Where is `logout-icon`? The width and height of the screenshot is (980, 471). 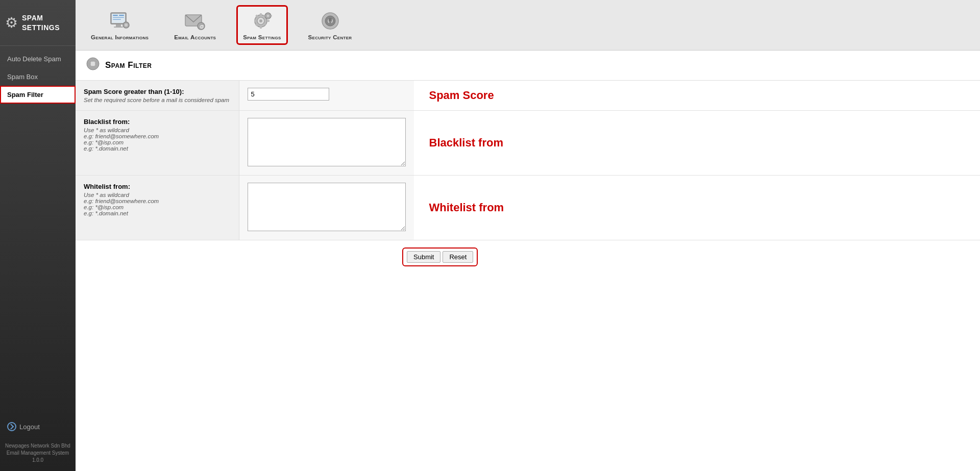 logout-icon is located at coordinates (12, 427).